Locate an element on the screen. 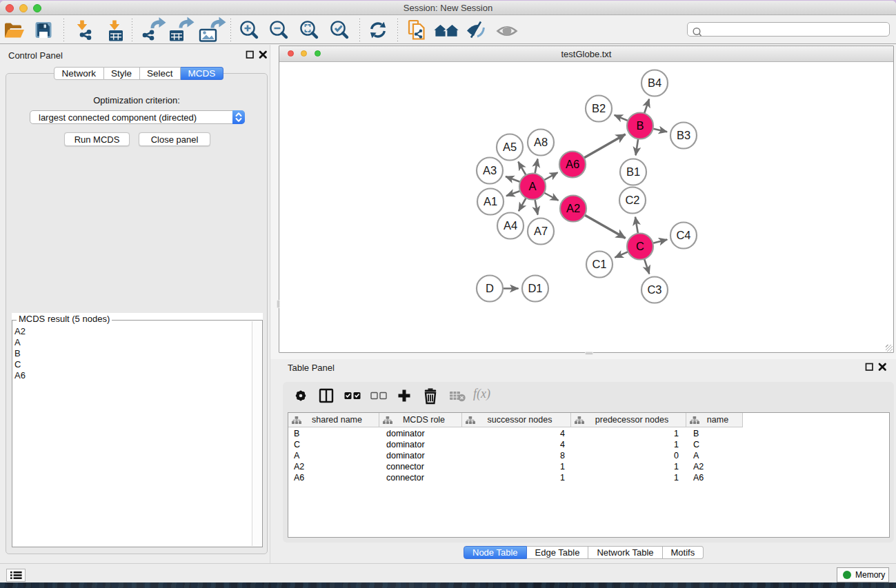  svg-text: B3 is located at coordinates (684, 135).